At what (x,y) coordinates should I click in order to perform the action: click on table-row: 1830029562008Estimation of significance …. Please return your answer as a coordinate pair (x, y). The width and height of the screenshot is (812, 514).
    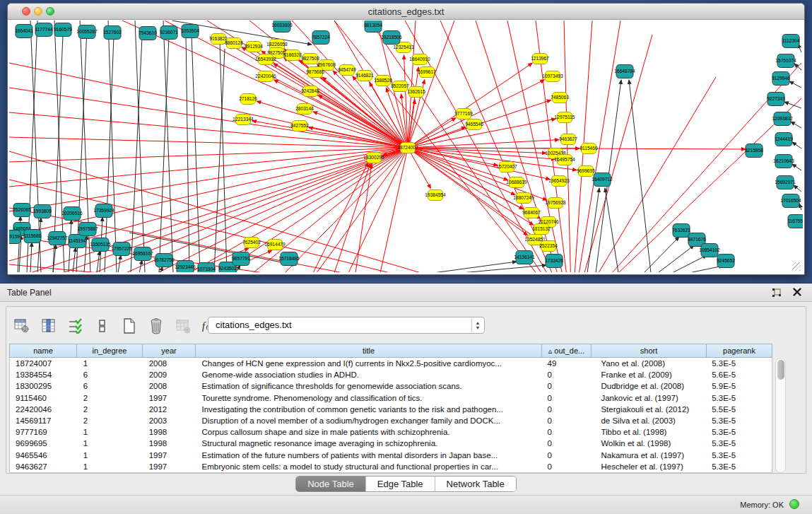
    Looking at the image, I should click on (391, 386).